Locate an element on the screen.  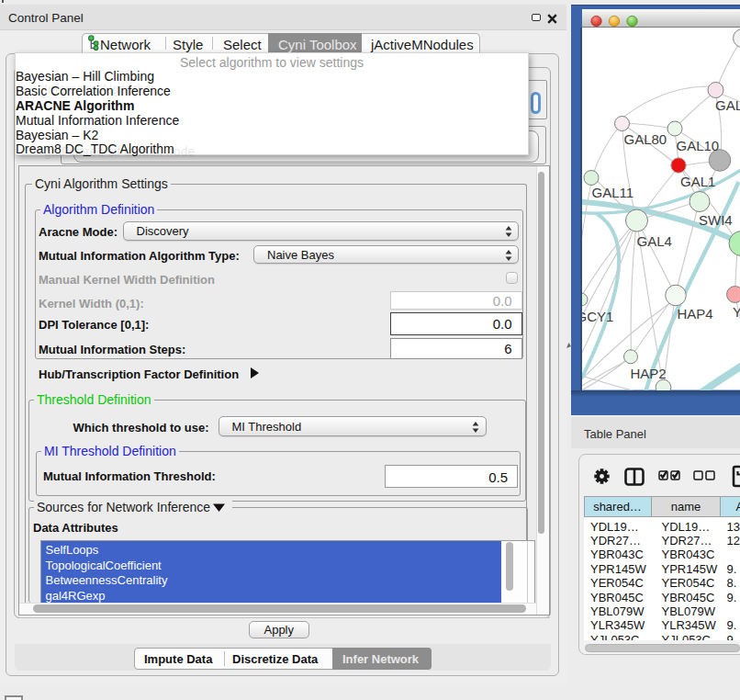
svg-text: GAL80 is located at coordinates (645, 140).